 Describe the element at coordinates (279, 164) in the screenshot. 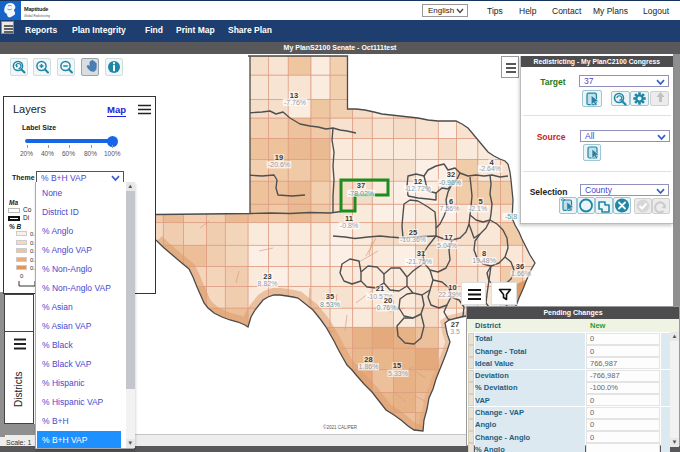

I see `svg-text: -20.6%` at that location.